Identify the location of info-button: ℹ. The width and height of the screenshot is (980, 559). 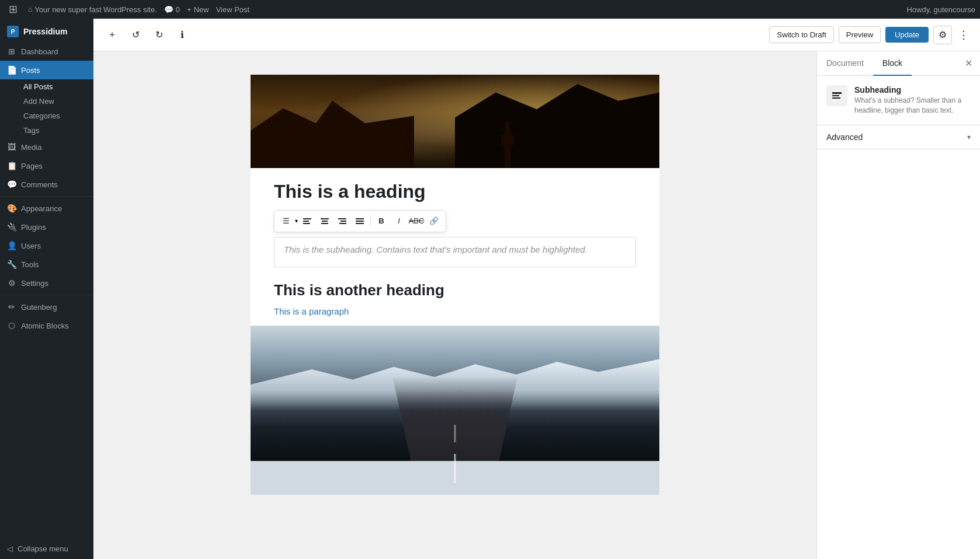
(182, 35).